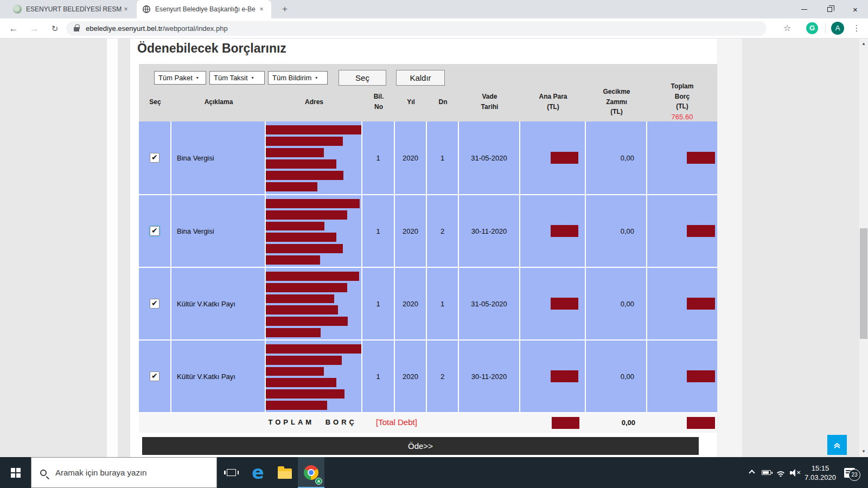 The height and width of the screenshot is (488, 868). I want to click on header-adres: Adres, so click(314, 102).